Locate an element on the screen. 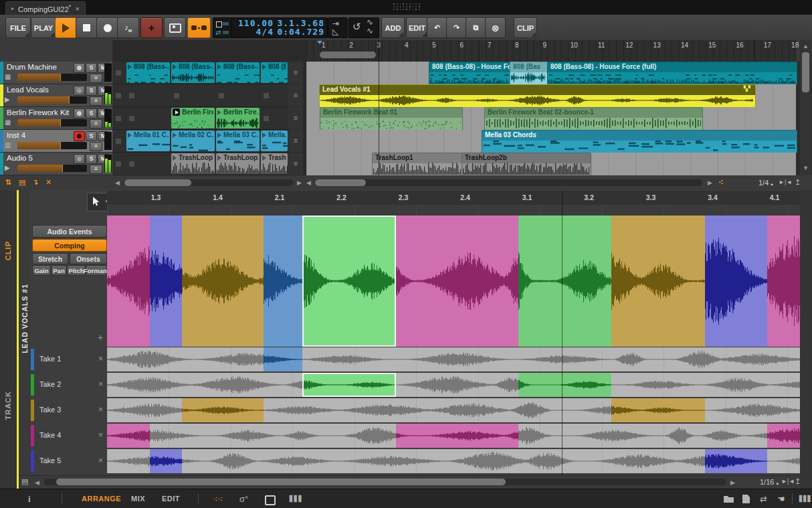 This screenshot has height=508, width=812. track-header-5: Audio 5SM▶≡ is located at coordinates (56, 164).